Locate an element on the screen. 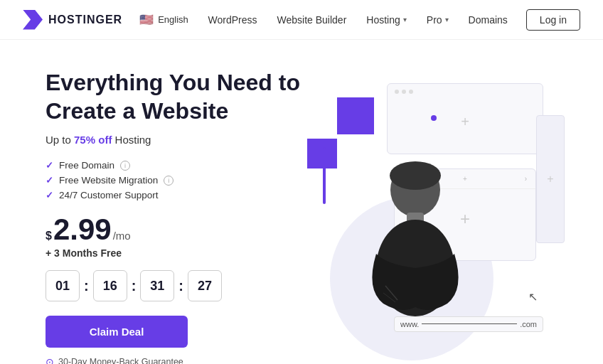 This screenshot has height=364, width=603. flag-icon: 🇺🇸 is located at coordinates (146, 20).